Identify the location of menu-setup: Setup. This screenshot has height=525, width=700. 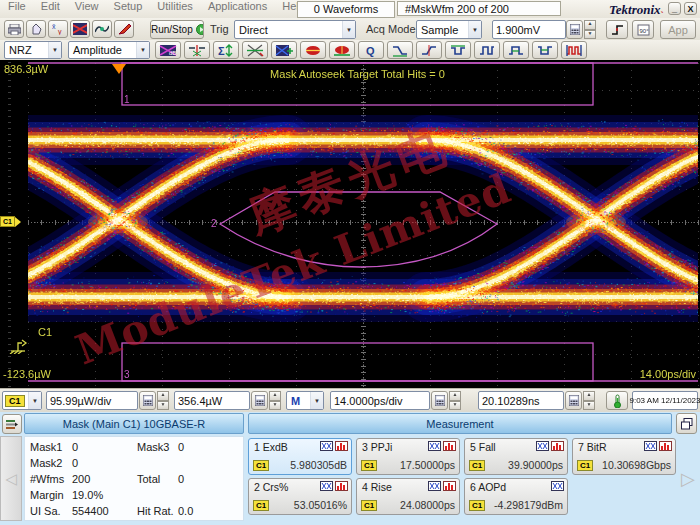
(128, 6).